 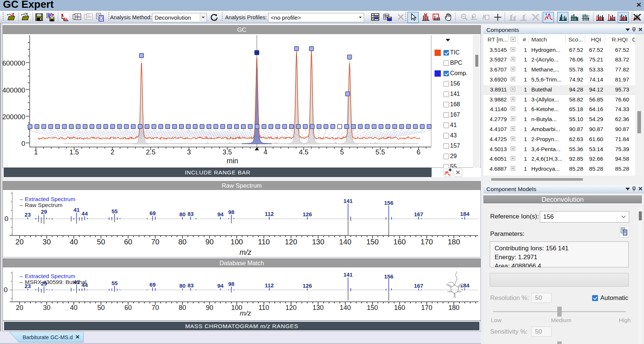 What do you see at coordinates (47, 308) in the screenshot?
I see `svg-text: 30` at bounding box center [47, 308].